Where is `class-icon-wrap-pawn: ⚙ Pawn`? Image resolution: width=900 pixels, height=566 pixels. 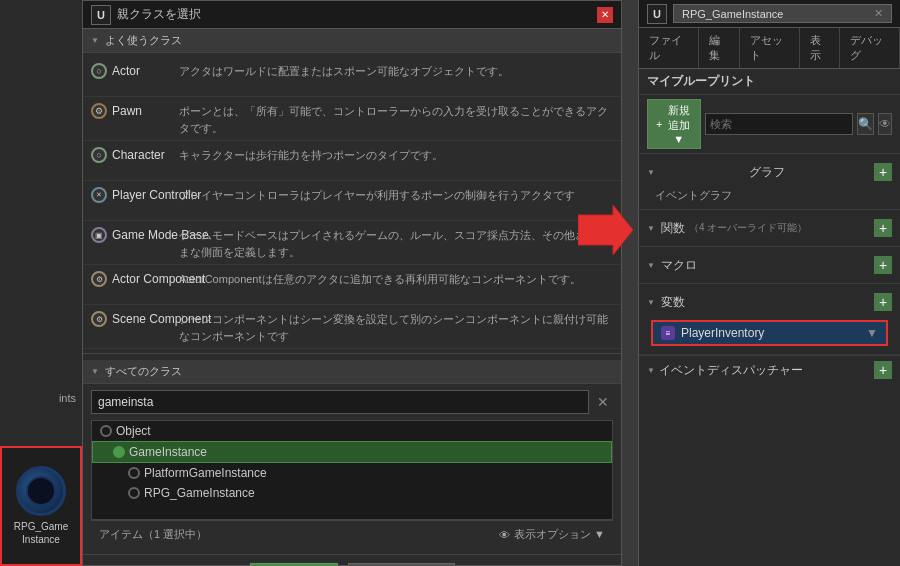 class-icon-wrap-pawn: ⚙ Pawn is located at coordinates (131, 110).